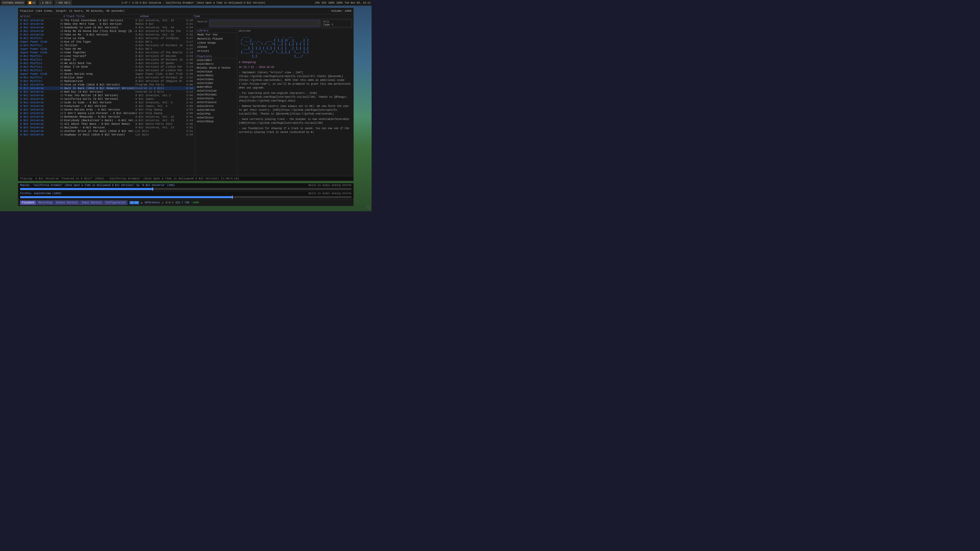 The image size is (980, 551). Describe the element at coordinates (159, 35) in the screenshot. I see `track-album: 8-Bit Universe, Vol. 22` at that location.